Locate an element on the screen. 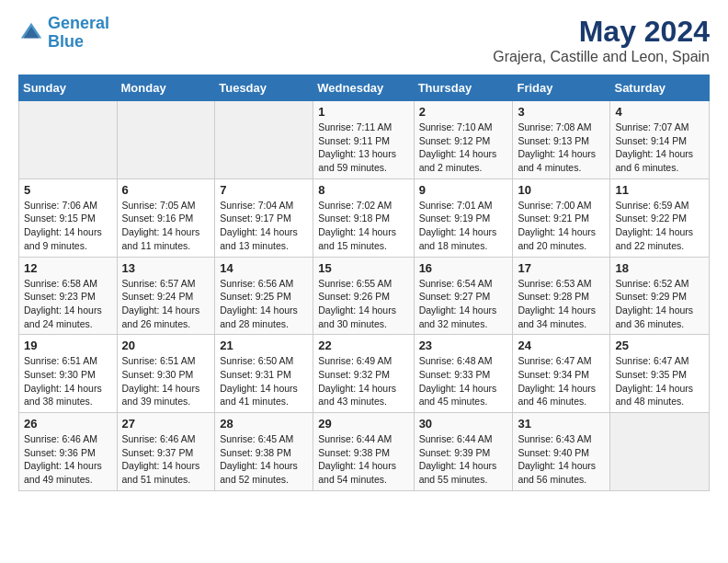  calendar-cell: 13Sunrise: 6:57 AM Sunset: 9:24 PM Dayli… is located at coordinates (165, 296).